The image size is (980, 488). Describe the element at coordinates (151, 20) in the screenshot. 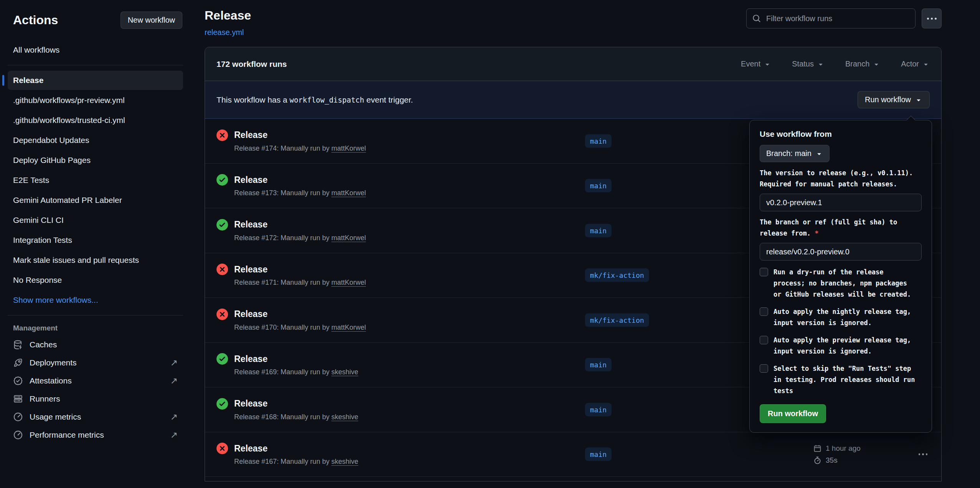

I see `new-workflow-button: New workflow` at that location.